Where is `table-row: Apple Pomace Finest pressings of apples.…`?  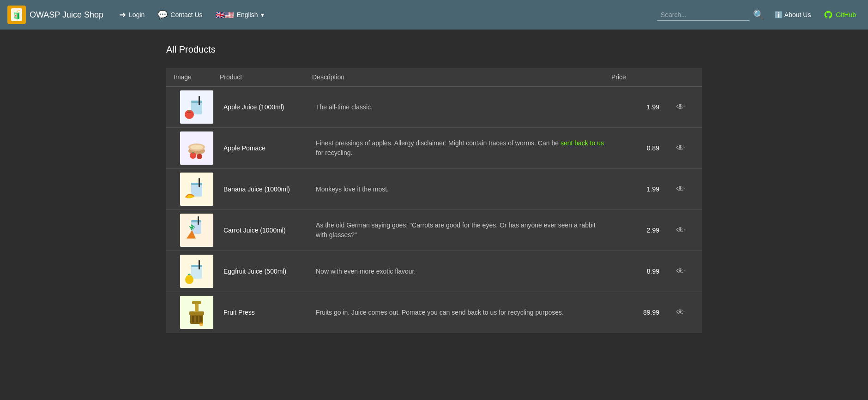
table-row: Apple Pomace Finest pressings of apples.… is located at coordinates (434, 149).